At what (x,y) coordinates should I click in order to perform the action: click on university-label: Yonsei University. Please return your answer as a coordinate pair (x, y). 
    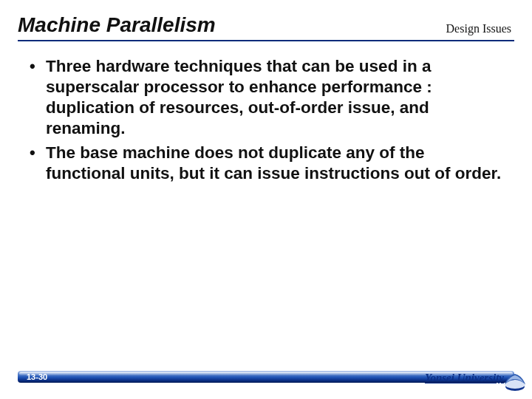
    Looking at the image, I should click on (464, 378).